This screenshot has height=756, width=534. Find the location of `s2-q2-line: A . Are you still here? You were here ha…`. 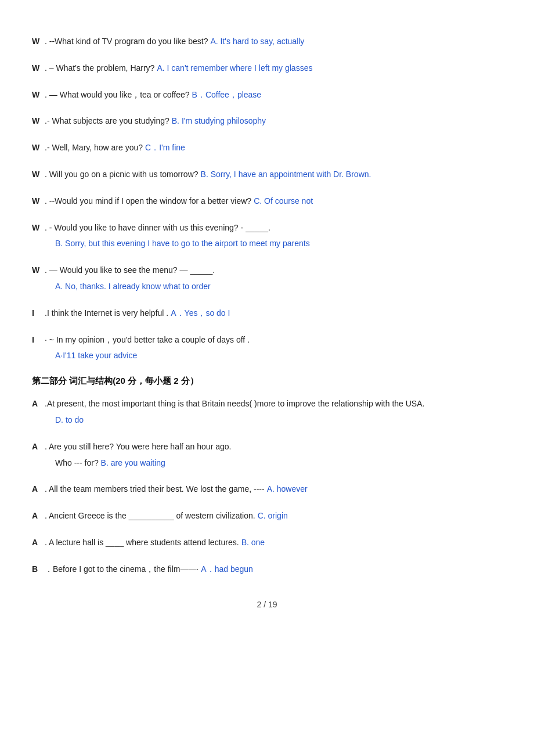

s2-q2-line: A . Are you still here? You were here ha… is located at coordinates (267, 447).